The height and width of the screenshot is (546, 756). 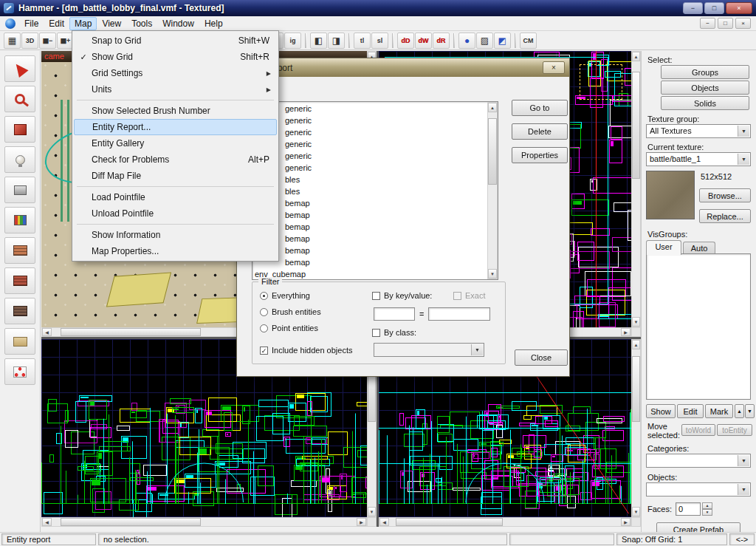 I want to click on split-face-button: ◩, so click(x=502, y=41).